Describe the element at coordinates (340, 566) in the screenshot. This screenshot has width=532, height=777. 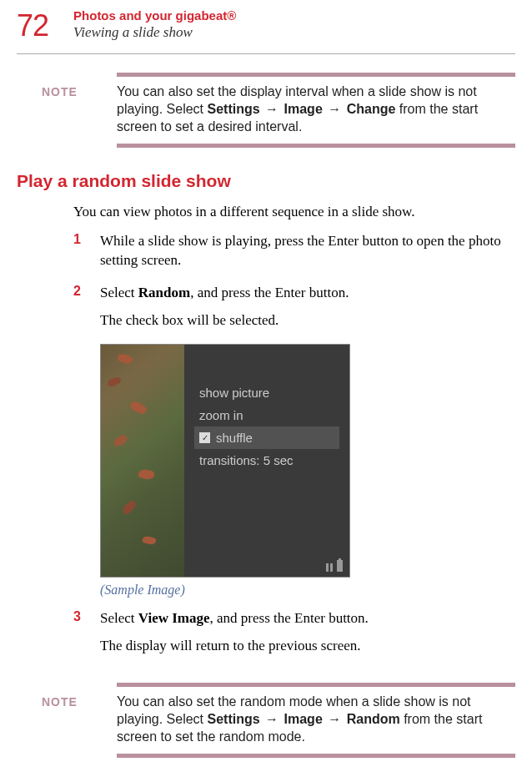
I see `battery-icon` at that location.